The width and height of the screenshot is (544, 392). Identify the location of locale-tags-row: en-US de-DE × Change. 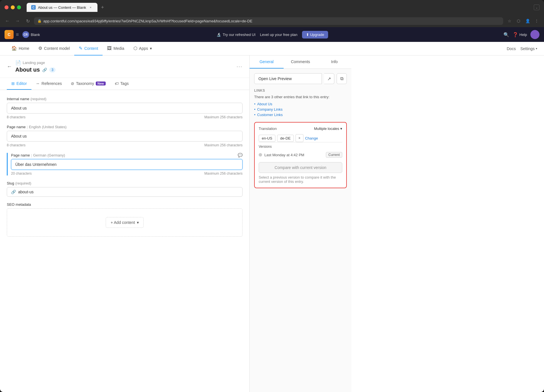
(300, 138).